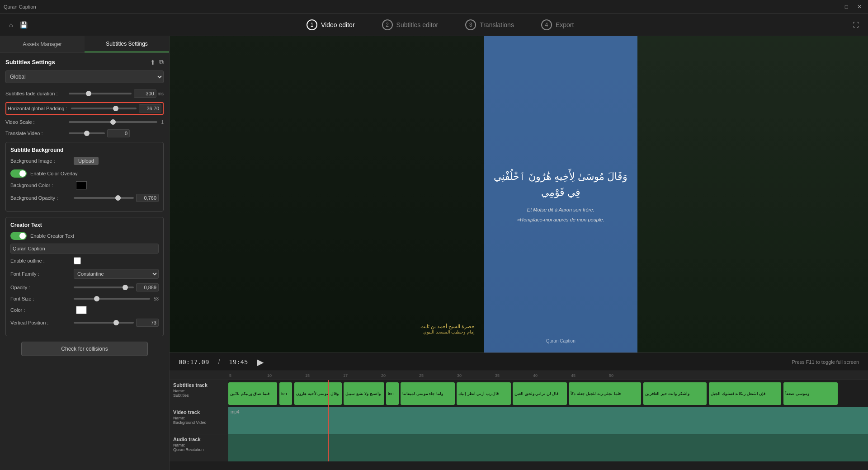 The height and width of the screenshot is (470, 868). What do you see at coordinates (85, 277) in the screenshot?
I see `creator-text-section: Creator Text Enable Creator Text Quran C…` at bounding box center [85, 277].